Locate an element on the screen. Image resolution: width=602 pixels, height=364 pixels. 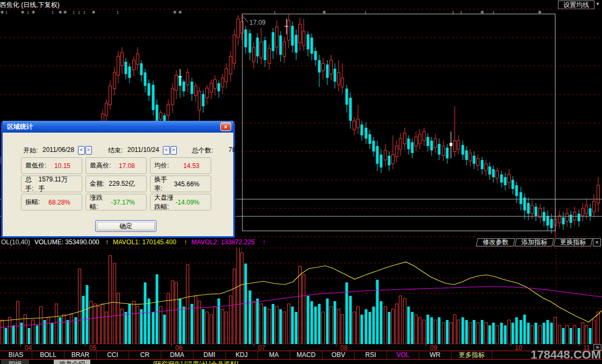
indicator-tab-cci: CCI is located at coordinates (113, 355).